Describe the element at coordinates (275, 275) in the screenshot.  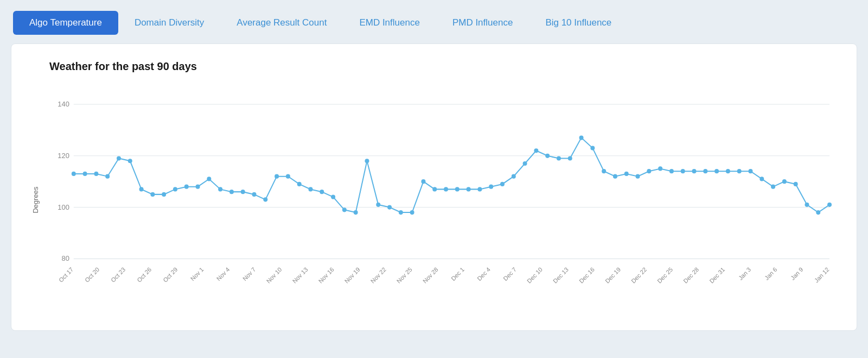
I see `svg-text: Nov 10` at that location.